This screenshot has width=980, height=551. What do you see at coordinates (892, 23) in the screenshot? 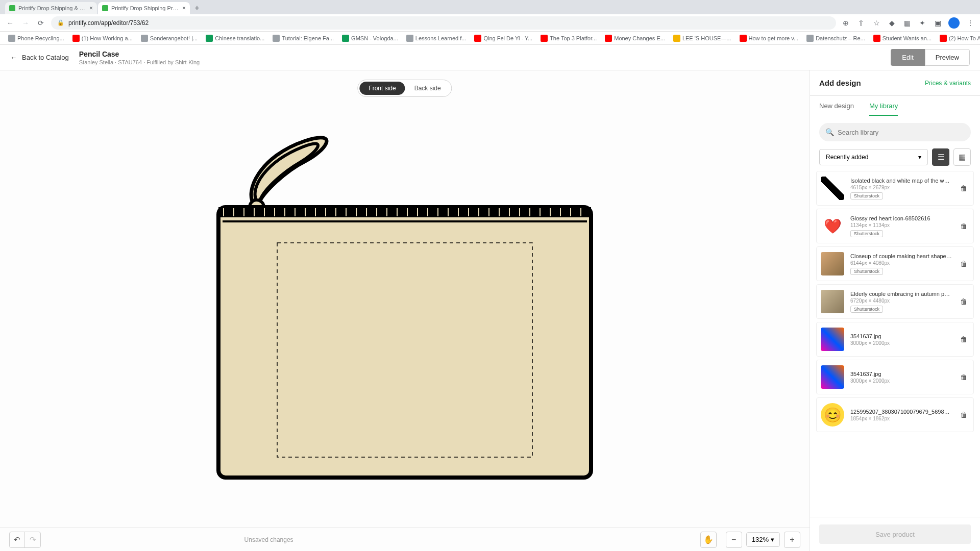
I see `extension-icon: ◆` at bounding box center [892, 23].